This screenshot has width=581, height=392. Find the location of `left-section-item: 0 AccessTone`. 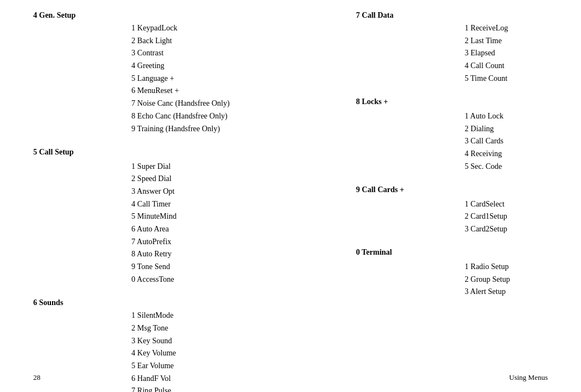

left-section-item: 0 AccessTone is located at coordinates (222, 280).